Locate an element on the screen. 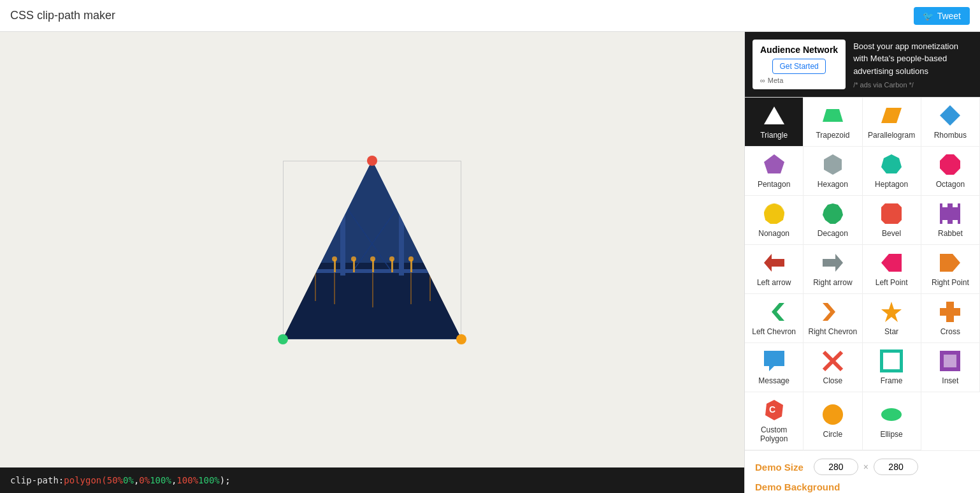 The image size is (980, 493). control-point-bottom-right is located at coordinates (461, 339).